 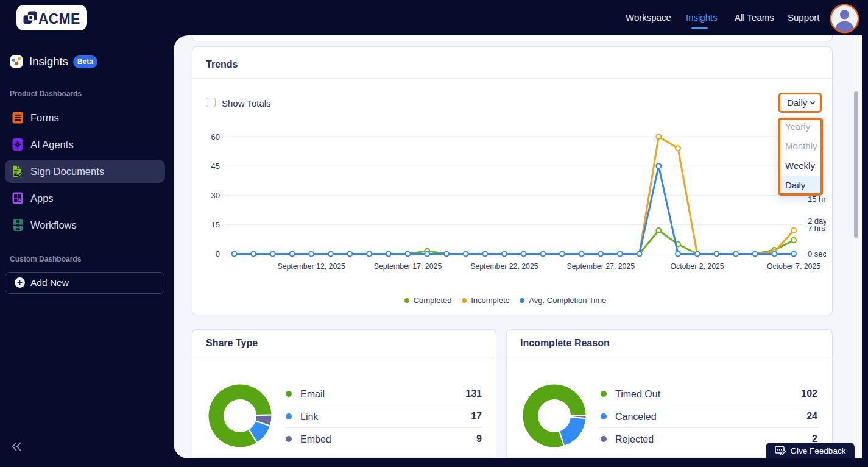 What do you see at coordinates (60, 19) in the screenshot?
I see `svg-text: ACME` at bounding box center [60, 19].